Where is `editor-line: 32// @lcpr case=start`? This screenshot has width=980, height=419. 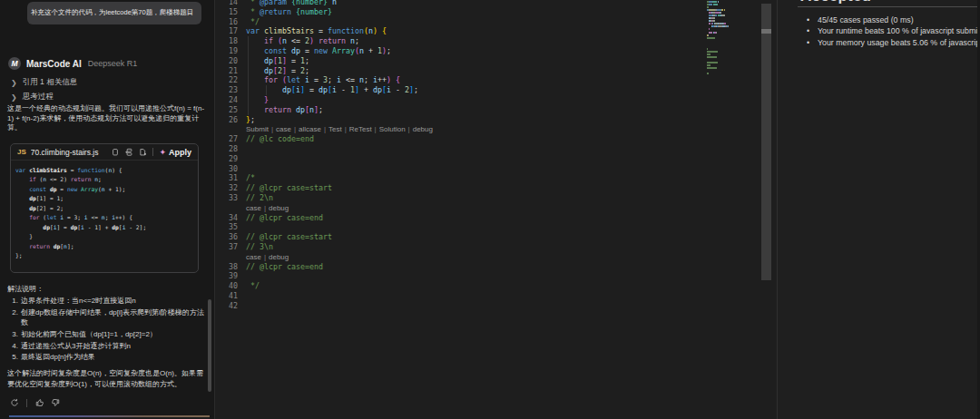 editor-line: 32// @lcpr case=start is located at coordinates (495, 189).